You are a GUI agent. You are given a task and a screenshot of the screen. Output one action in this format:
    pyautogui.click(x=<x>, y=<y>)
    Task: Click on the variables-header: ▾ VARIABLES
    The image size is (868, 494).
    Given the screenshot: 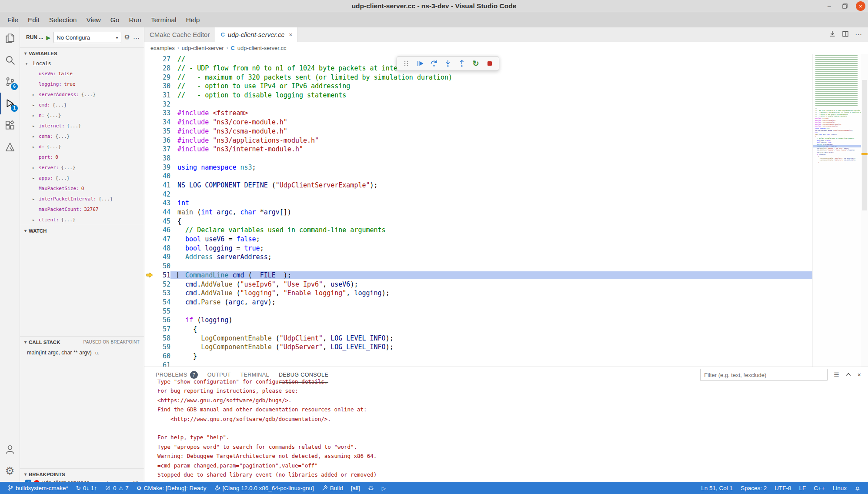 What is the action you would take?
    pyautogui.click(x=82, y=53)
    